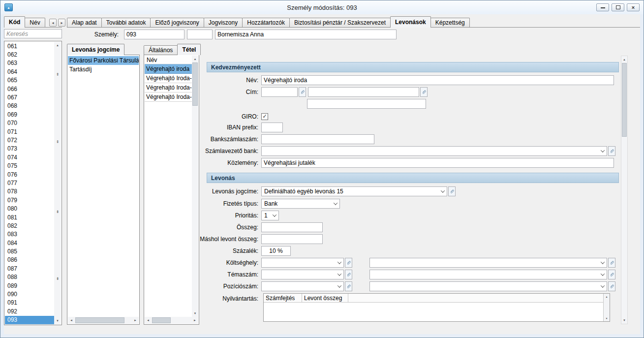 The image size is (644, 338). I want to click on pozicioszam-attach-button, so click(348, 286).